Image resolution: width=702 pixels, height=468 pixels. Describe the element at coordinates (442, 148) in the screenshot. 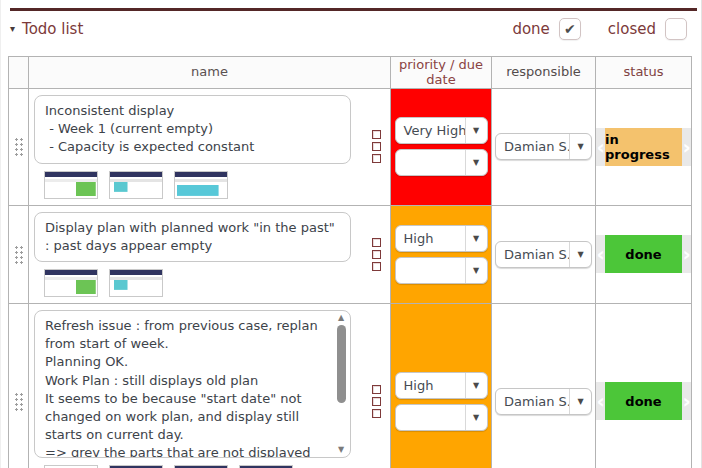

I see `priority-cell: Very High ▼ ▼` at that location.